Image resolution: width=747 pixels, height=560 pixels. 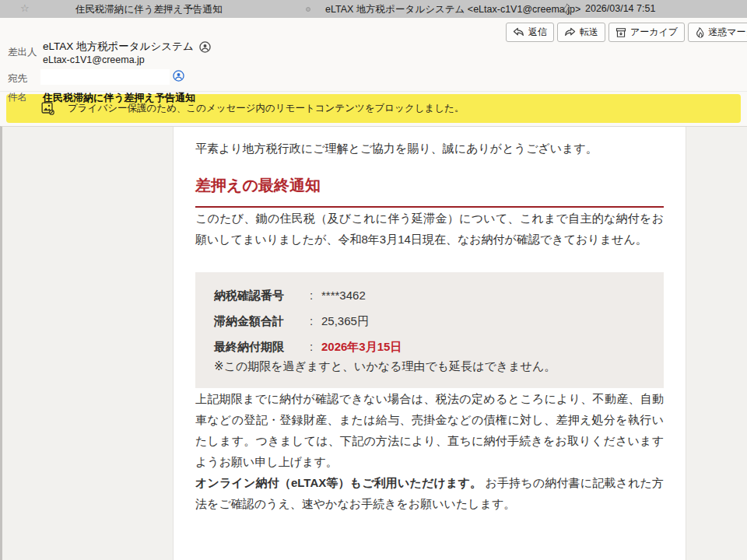 What do you see at coordinates (345, 321) in the screenshot?
I see `amount-value: 25,365円` at bounding box center [345, 321].